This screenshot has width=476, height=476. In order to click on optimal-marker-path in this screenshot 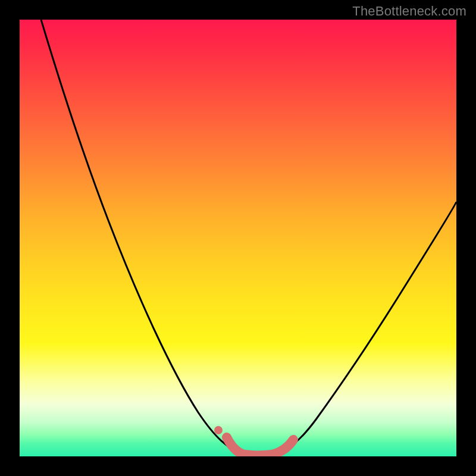, I will do `click(260, 446)`.